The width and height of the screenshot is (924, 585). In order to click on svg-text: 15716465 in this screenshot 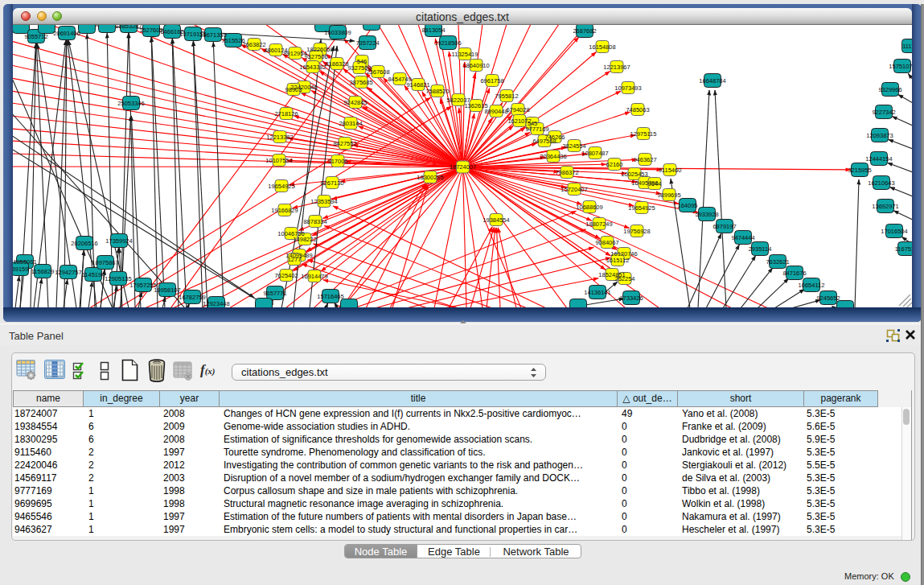, I will do `click(330, 296)`.